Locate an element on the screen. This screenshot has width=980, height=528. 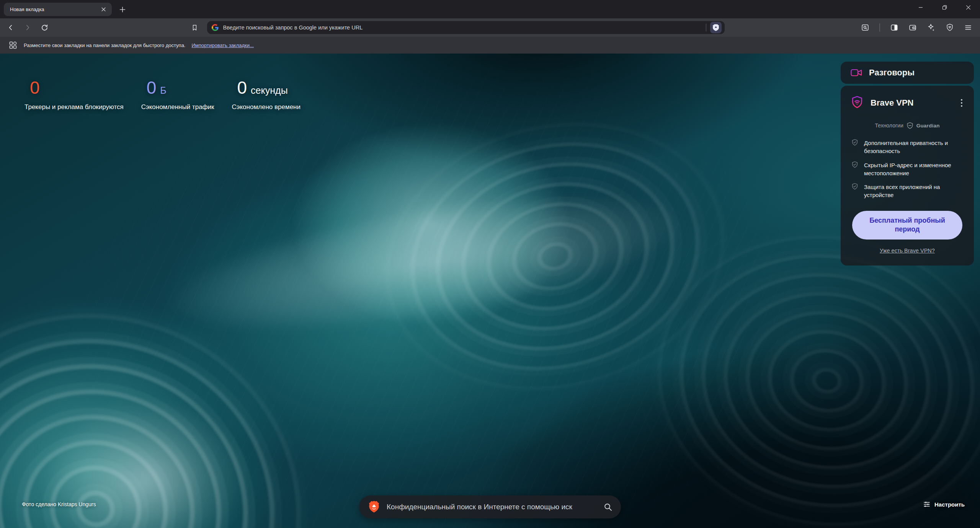
vpn-card-title: Brave VPN is located at coordinates (892, 103).